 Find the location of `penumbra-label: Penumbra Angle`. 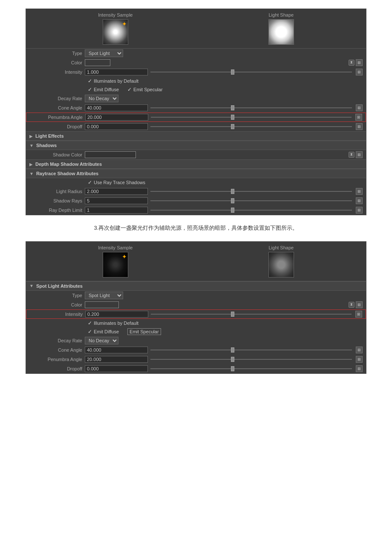

penumbra-label: Penumbra Angle is located at coordinates (58, 117).